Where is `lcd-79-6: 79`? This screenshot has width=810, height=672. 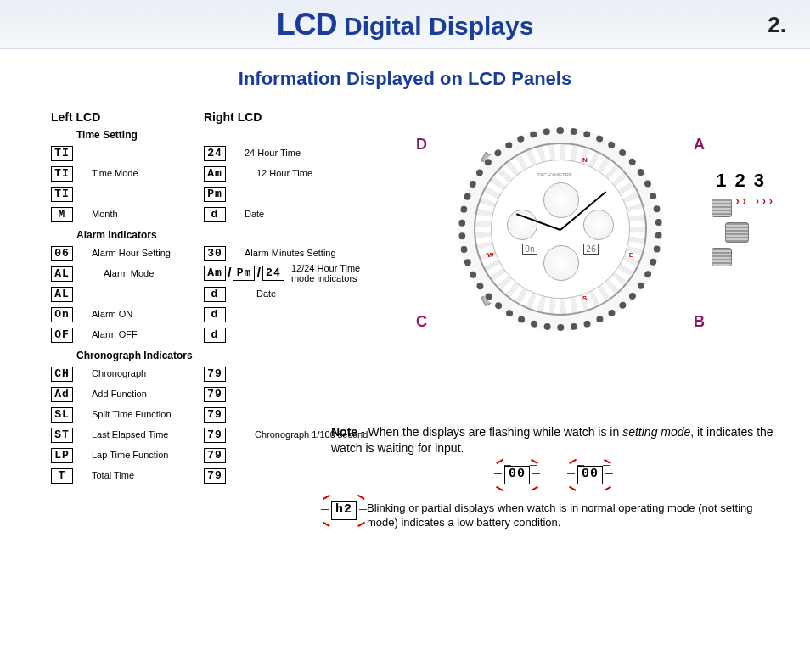 lcd-79-6: 79 is located at coordinates (215, 476).